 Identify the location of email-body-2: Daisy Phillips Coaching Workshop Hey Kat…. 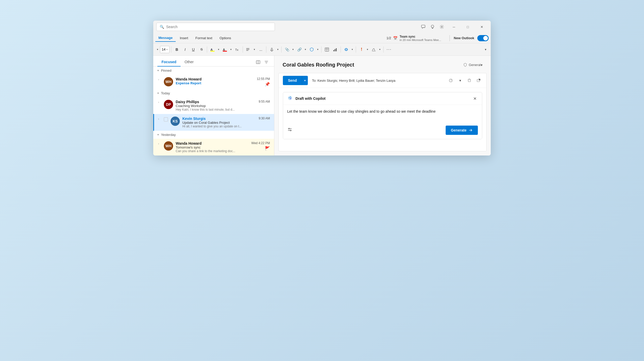
(216, 106).